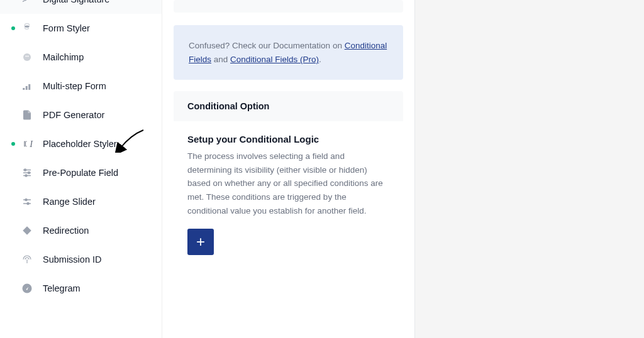 The image size is (644, 338). I want to click on sidebar-item-label: Redirection, so click(65, 231).